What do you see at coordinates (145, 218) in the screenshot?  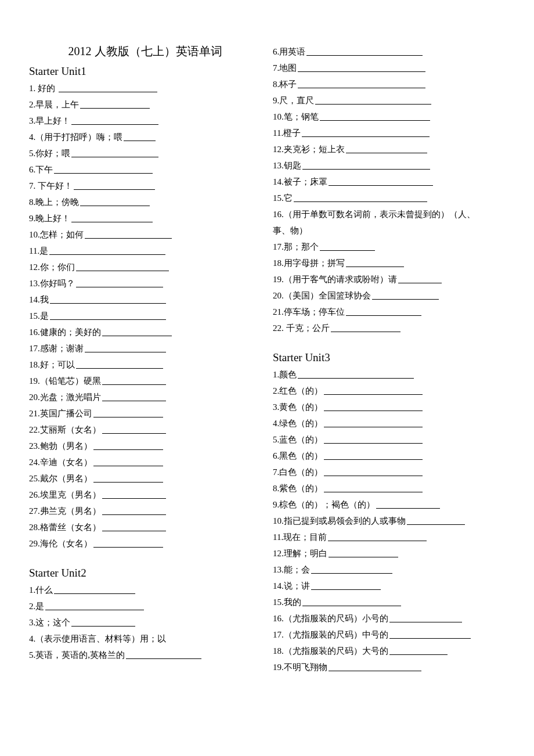 I see `vocab-item: 9.晚上好！` at bounding box center [145, 218].